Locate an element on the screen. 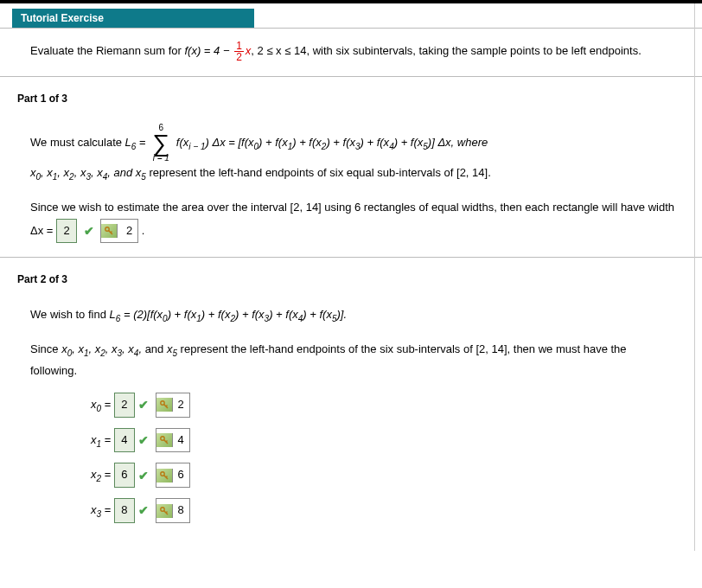  frac-den: 2 is located at coordinates (239, 57).